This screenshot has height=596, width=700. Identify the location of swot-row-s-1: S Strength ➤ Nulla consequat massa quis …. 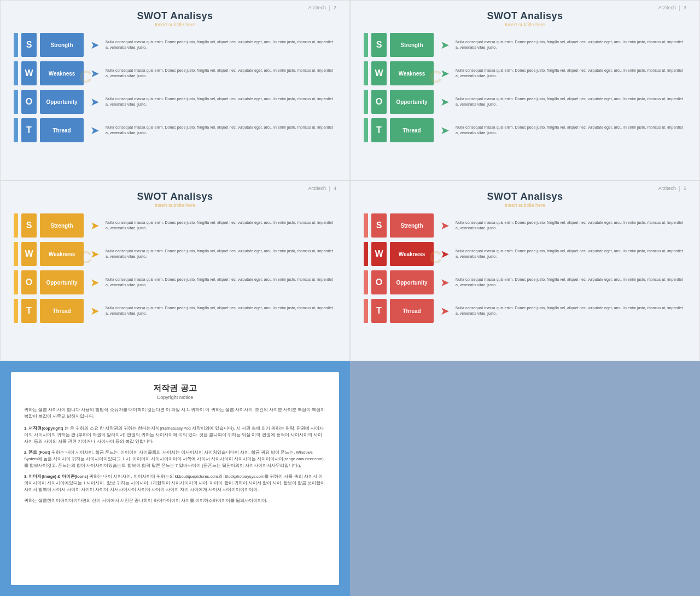
(175, 45).